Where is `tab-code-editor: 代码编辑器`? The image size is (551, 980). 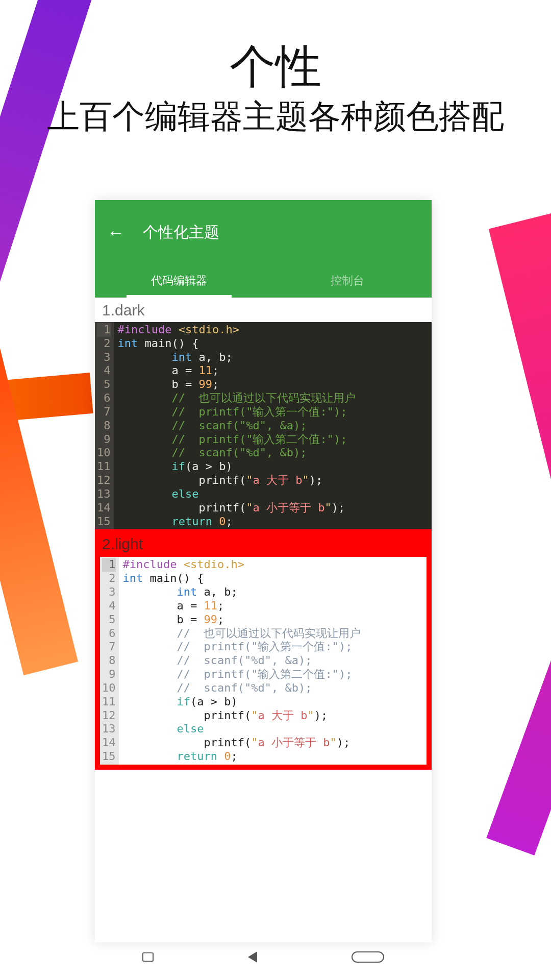 tab-code-editor: 代码编辑器 is located at coordinates (179, 283).